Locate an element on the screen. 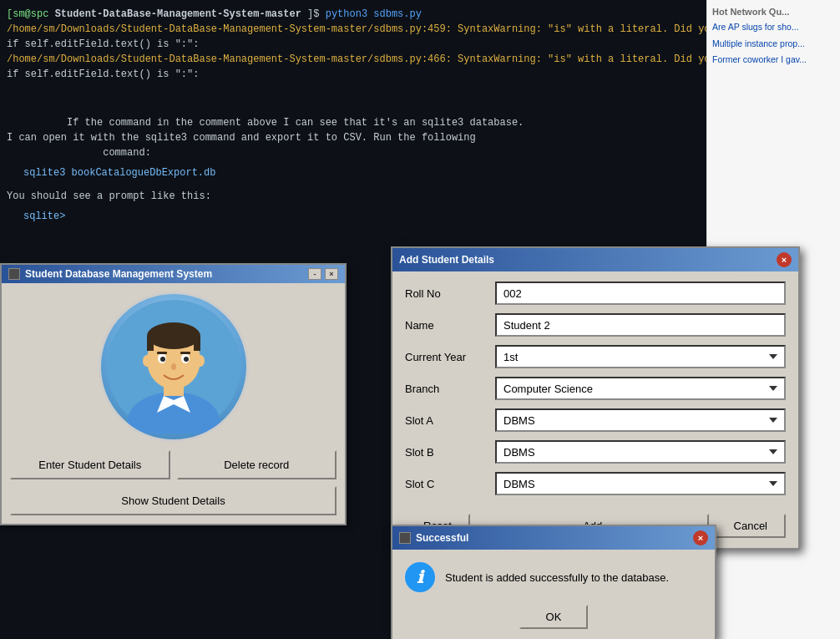 This screenshot has width=840, height=639. slot-b-select-wrapper: DBMS OS CN DS is located at coordinates (640, 452).